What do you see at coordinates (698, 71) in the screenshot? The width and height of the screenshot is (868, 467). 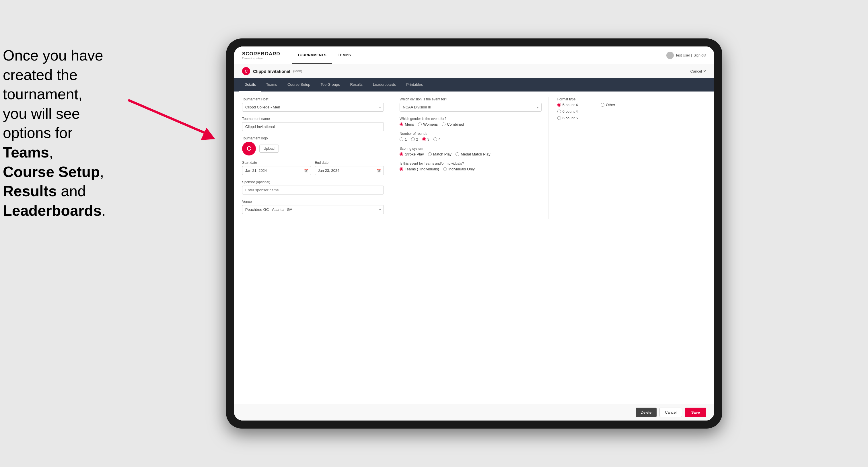 I see `cancel-header-button: Cancel ✕` at bounding box center [698, 71].